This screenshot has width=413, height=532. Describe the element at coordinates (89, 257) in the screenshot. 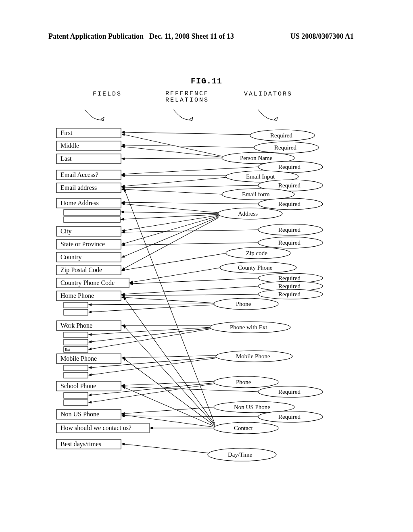

I see `field-country: Country` at that location.